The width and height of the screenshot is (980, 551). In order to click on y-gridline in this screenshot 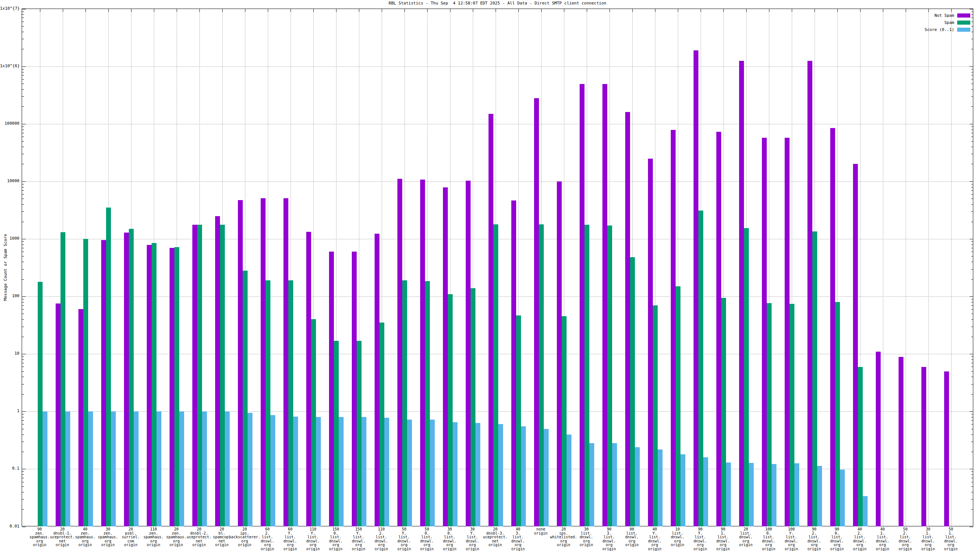, I will do `click(498, 124)`.